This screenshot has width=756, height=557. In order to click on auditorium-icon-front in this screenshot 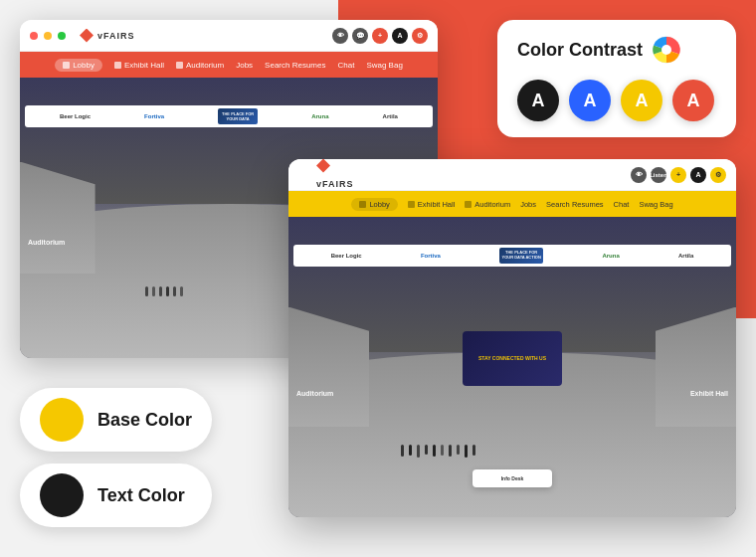, I will do `click(468, 205)`.